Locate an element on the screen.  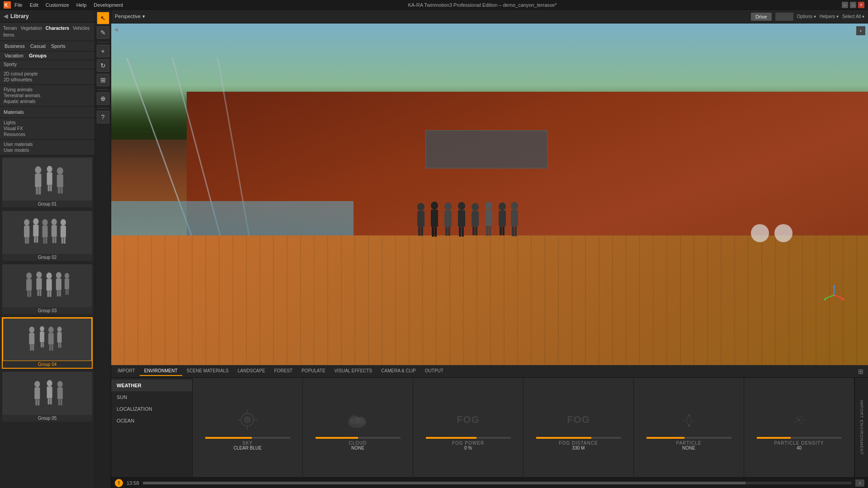
particle-density-label: PARTICLE DENSITY is located at coordinates (799, 443).